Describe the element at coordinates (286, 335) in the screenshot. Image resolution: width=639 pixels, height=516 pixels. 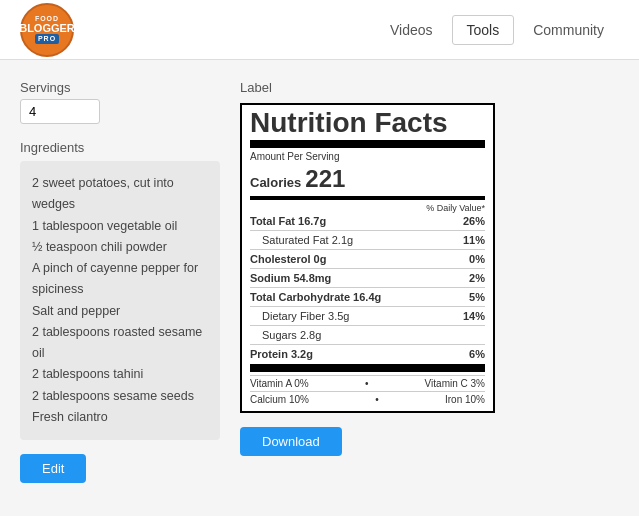
I see `row-label-6: Sugars 2.8g` at that location.